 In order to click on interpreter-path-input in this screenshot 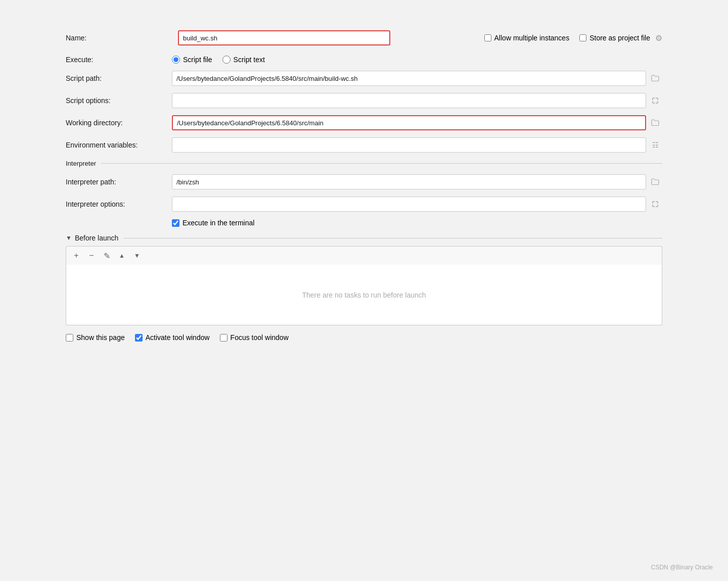, I will do `click(409, 182)`.